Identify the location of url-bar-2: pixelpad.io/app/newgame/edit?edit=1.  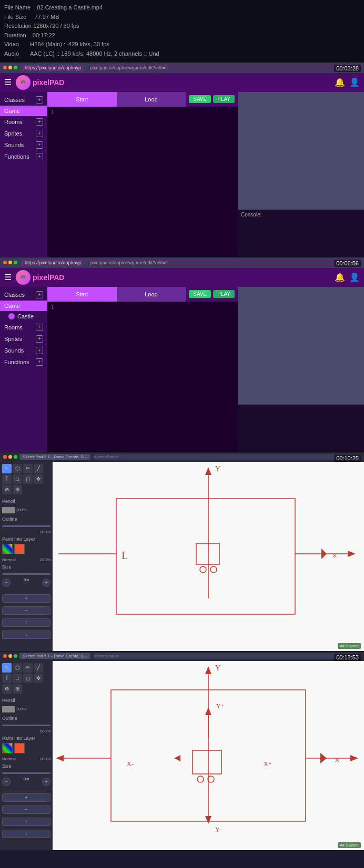
(224, 263).